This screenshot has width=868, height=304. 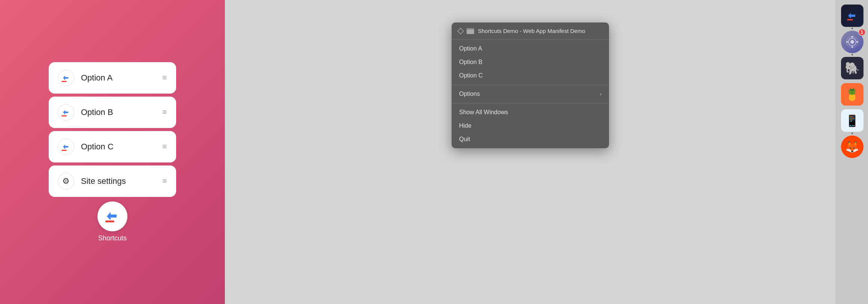 I want to click on menu-item-quit: Quit, so click(x=530, y=139).